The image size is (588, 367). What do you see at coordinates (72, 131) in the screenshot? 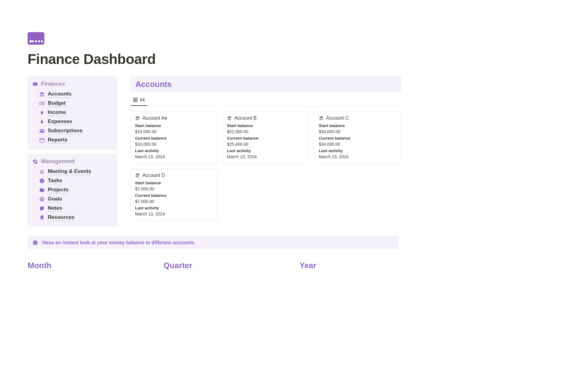
I see `sidebar-item-subscriptions: Subscriptions` at bounding box center [72, 131].